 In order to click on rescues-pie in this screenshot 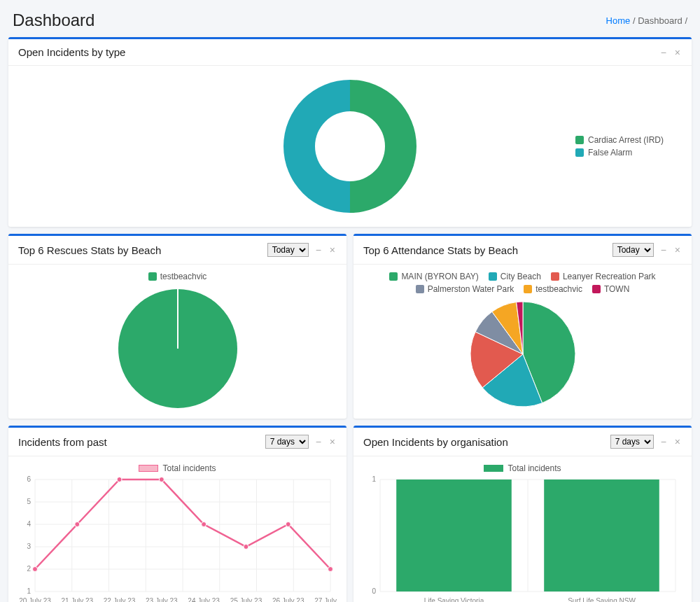, I will do `click(178, 349)`.